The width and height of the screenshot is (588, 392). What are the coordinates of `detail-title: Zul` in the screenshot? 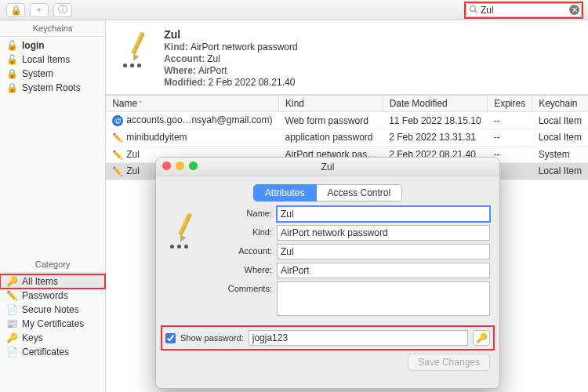 It's located at (230, 34).